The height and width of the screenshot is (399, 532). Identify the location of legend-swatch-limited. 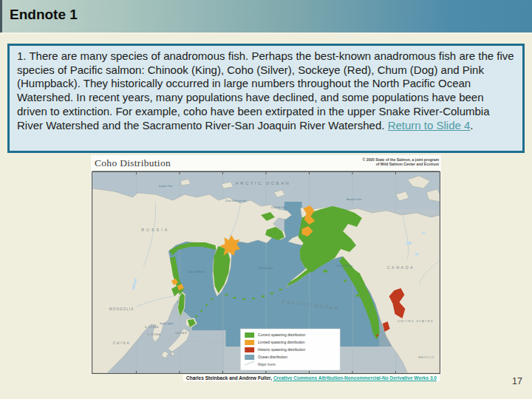
(250, 343).